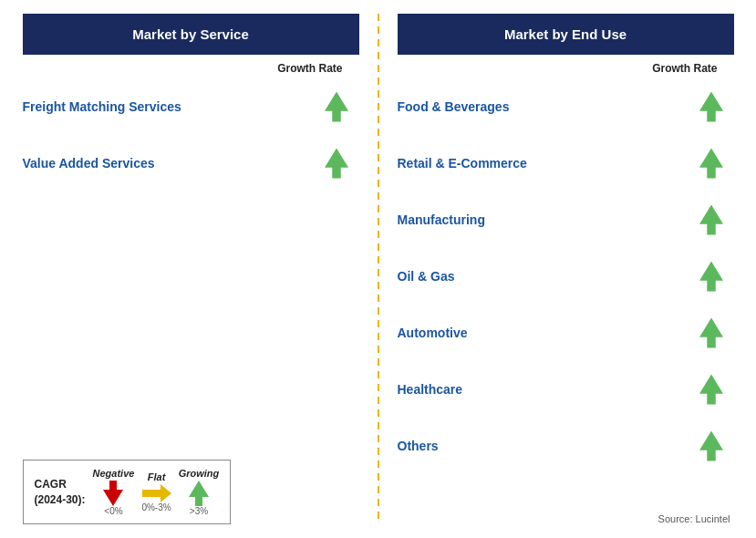  What do you see at coordinates (565, 446) in the screenshot?
I see `list-item: Others` at bounding box center [565, 446].